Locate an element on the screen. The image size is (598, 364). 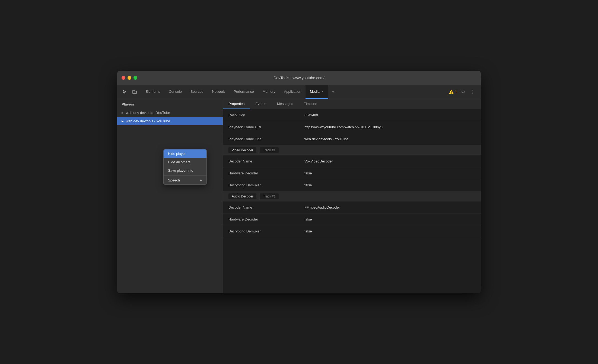
prop-value-audio-decoder-name: FFmpegAudioDecoder is located at coordinates (390, 207).